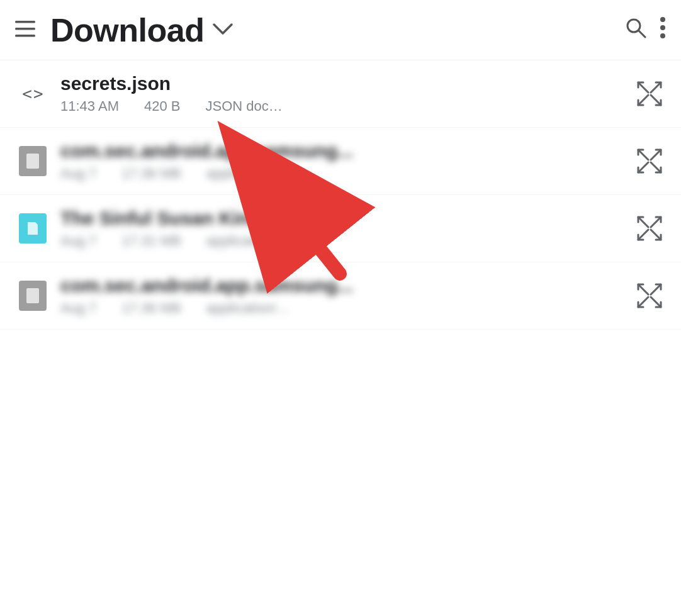  What do you see at coordinates (337, 30) in the screenshot?
I see `header-title-group: Download` at bounding box center [337, 30].